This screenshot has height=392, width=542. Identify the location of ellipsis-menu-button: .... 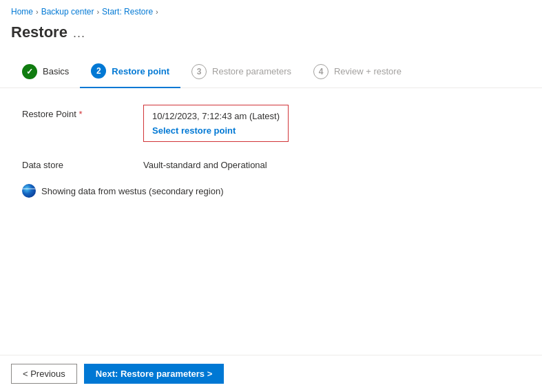
(79, 33).